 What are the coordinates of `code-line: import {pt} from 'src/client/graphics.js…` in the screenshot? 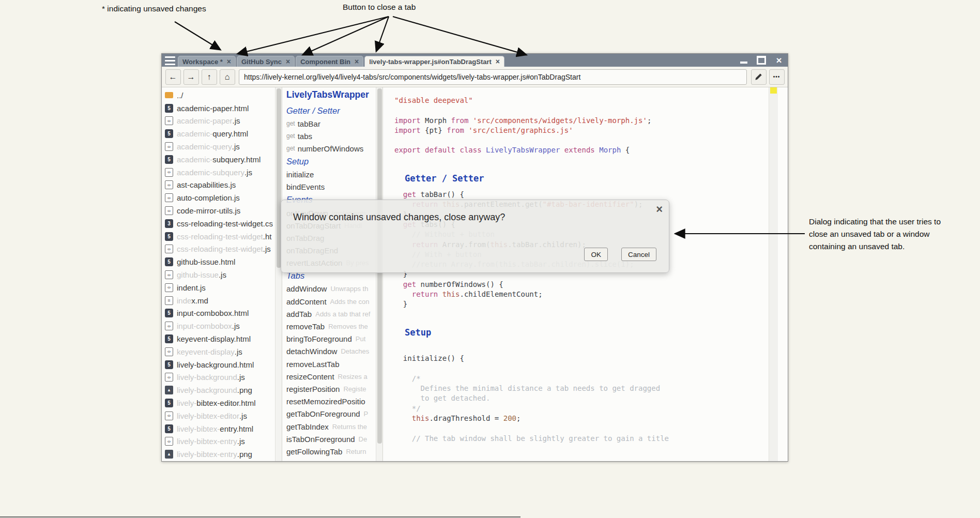 It's located at (581, 130).